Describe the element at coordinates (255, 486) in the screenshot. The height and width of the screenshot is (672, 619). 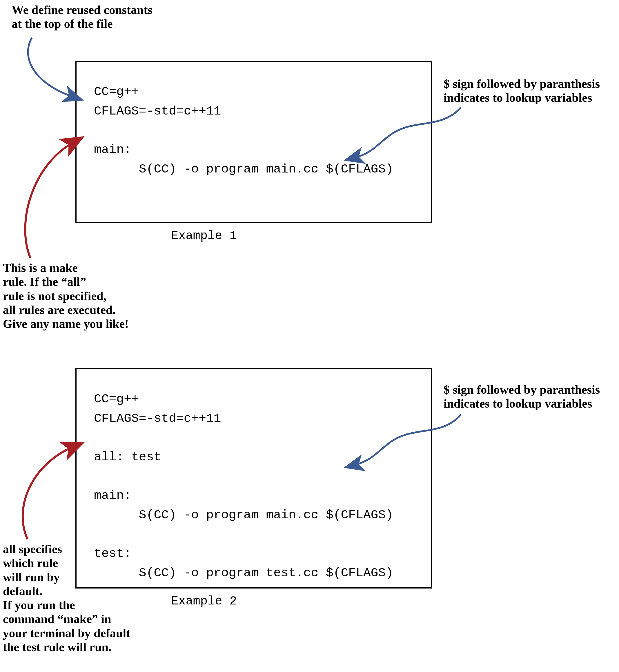
I see `code-example2: CC=g++ CFLAGS=-std=c++11 all: test main:…` at that location.